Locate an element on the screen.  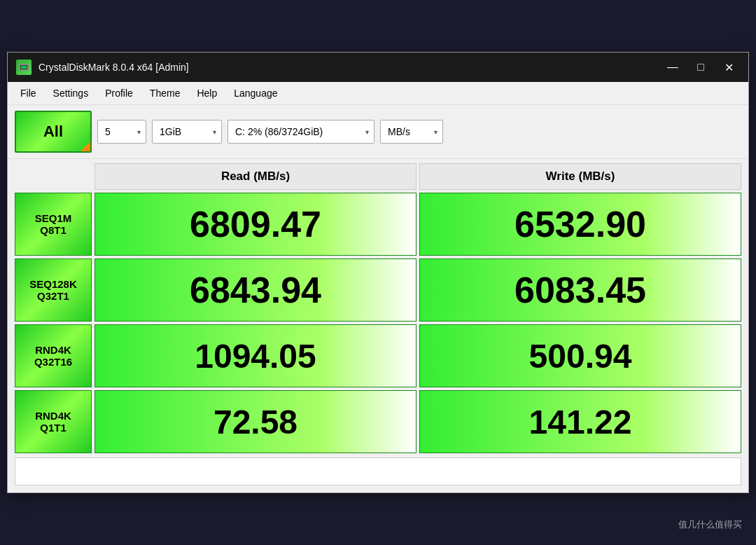
row-label-2: RND4K Q32T16 is located at coordinates (53, 356).